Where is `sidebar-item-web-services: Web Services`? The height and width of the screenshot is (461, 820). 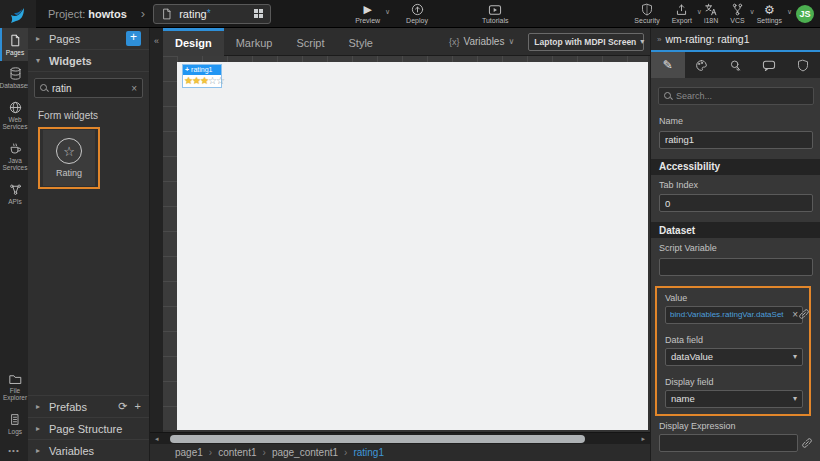 sidebar-item-web-services: Web Services is located at coordinates (14, 116).